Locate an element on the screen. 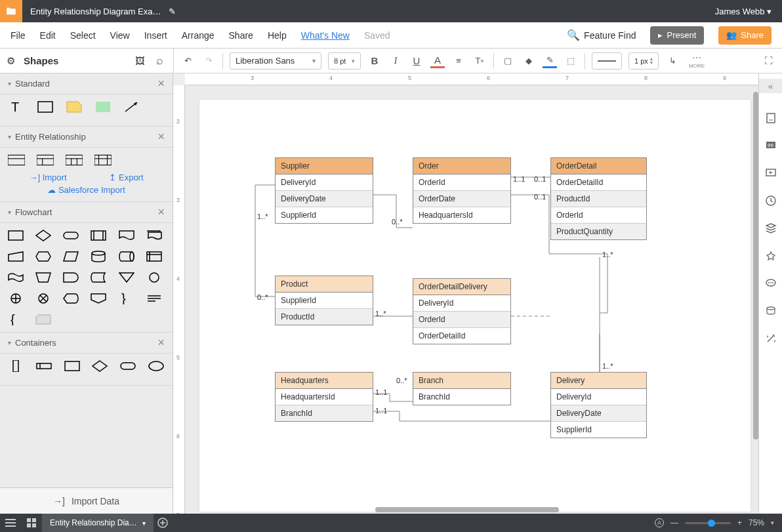 The image size is (782, 532). fc-manual-op-icon is located at coordinates (43, 277).